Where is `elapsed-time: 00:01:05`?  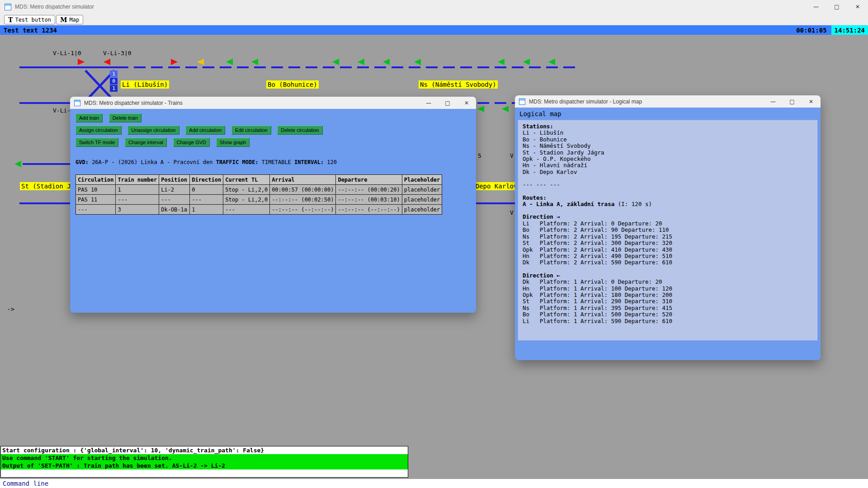 elapsed-time: 00:01:05 is located at coordinates (811, 30).